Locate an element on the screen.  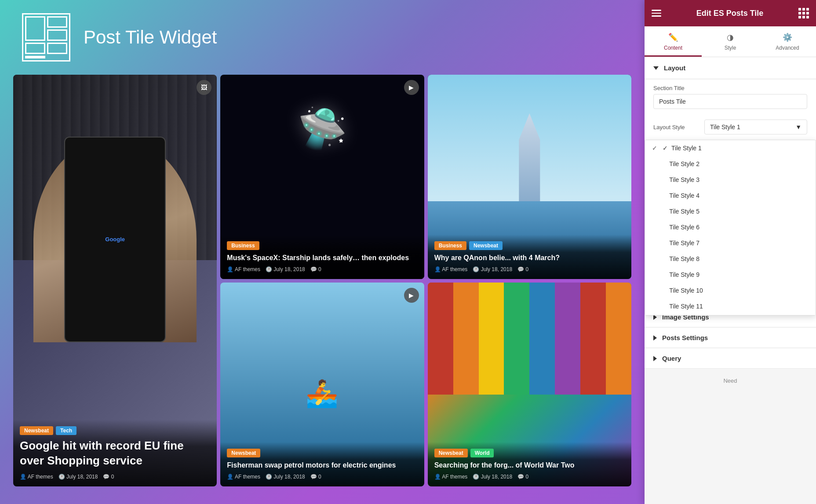
dropdown-item-3: Tile Style 3 is located at coordinates (730, 180).